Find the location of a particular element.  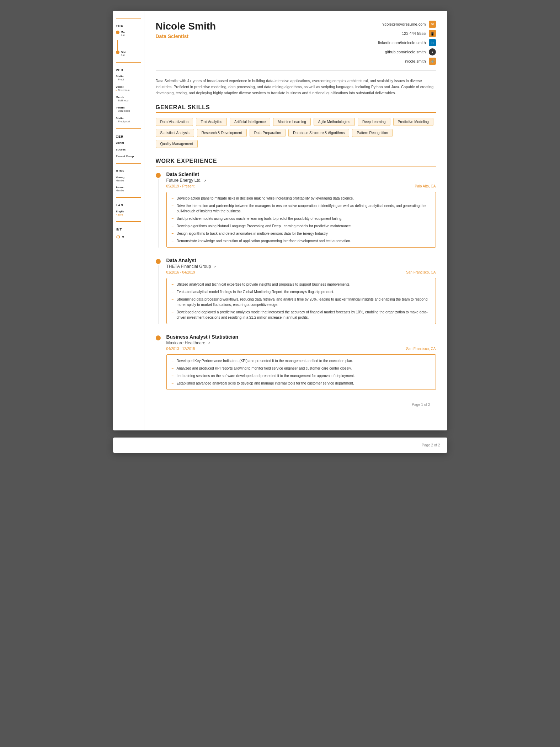

external-link-icon-2: ↗ is located at coordinates (215, 267).